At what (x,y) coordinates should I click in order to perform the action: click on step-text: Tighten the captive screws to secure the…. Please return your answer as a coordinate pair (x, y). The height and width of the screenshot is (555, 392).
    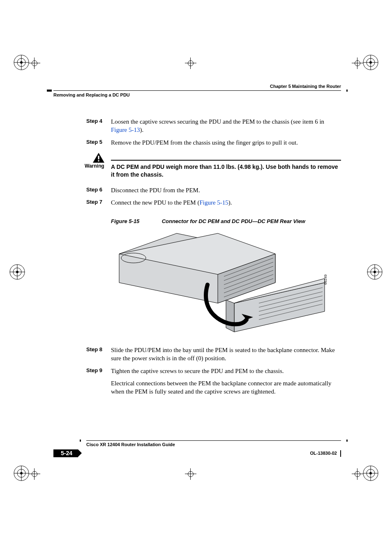
    Looking at the image, I should click on (226, 371).